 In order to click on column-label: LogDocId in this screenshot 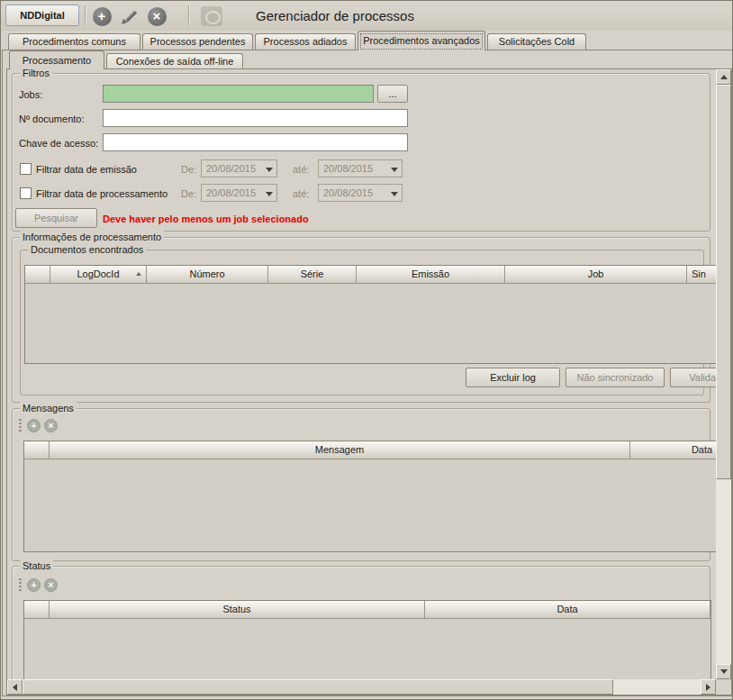, I will do `click(97, 274)`.